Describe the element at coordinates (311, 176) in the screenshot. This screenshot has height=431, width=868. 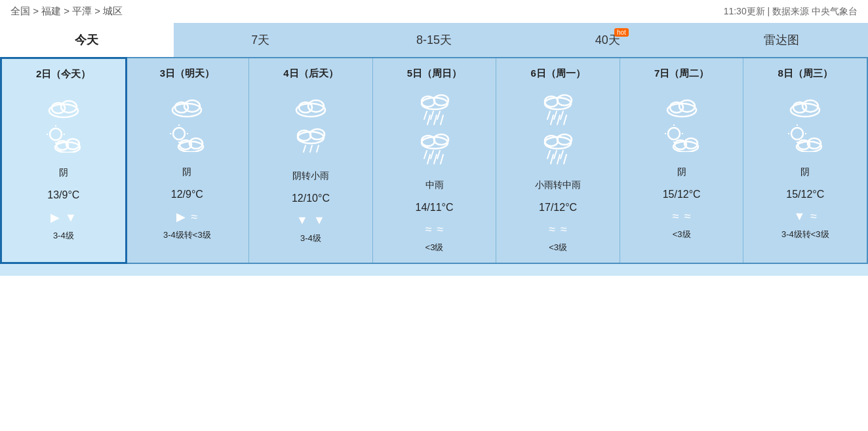
I see `weather-desc: 阴转小雨` at that location.